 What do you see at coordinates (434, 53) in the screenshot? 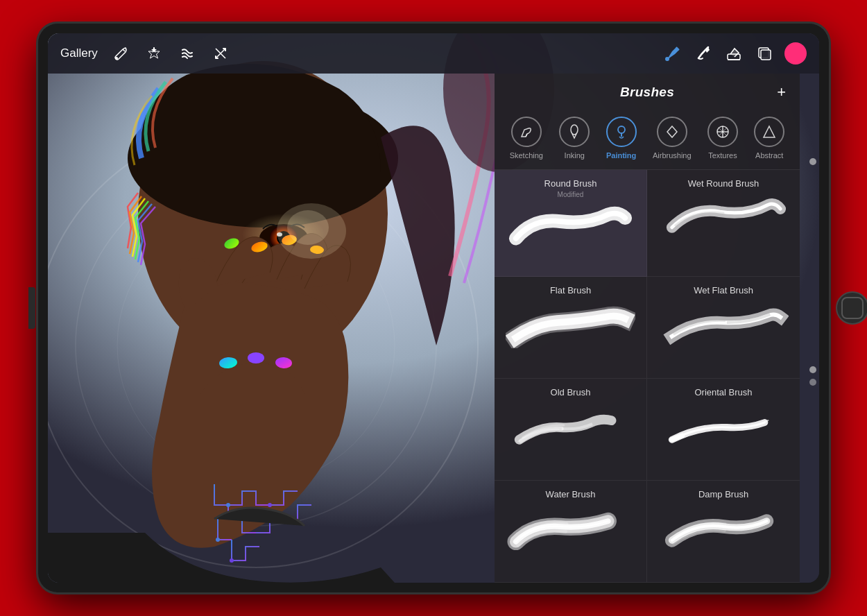
I see `toolbar: Gallery` at bounding box center [434, 53].